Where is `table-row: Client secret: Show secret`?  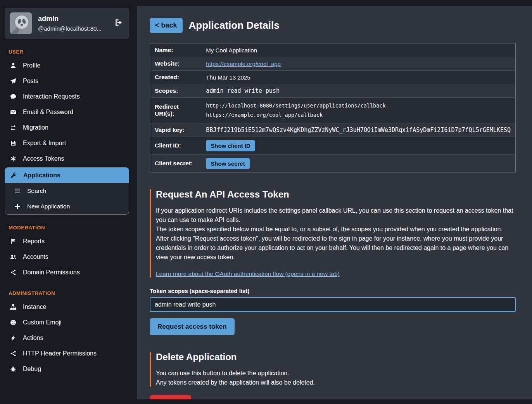 table-row: Client secret: Show secret is located at coordinates (333, 163).